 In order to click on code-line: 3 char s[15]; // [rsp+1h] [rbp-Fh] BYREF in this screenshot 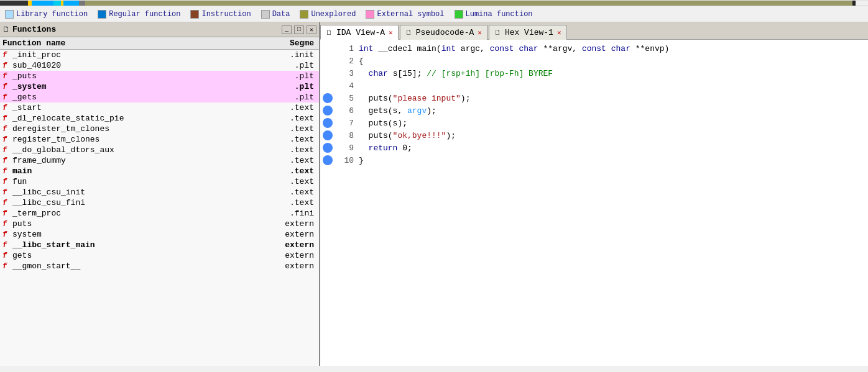, I will do `click(594, 73)`.